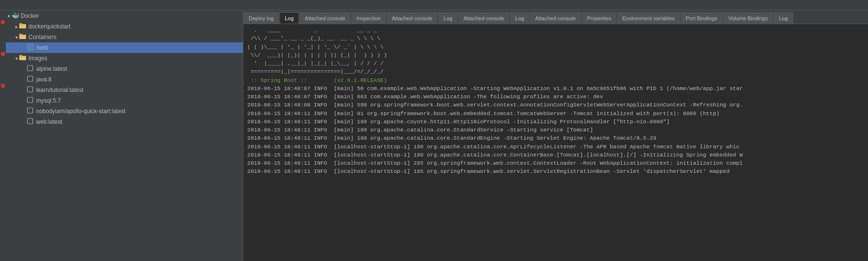 The width and height of the screenshot is (868, 261). I want to click on tree-label: alpine:latest, so click(52, 69).